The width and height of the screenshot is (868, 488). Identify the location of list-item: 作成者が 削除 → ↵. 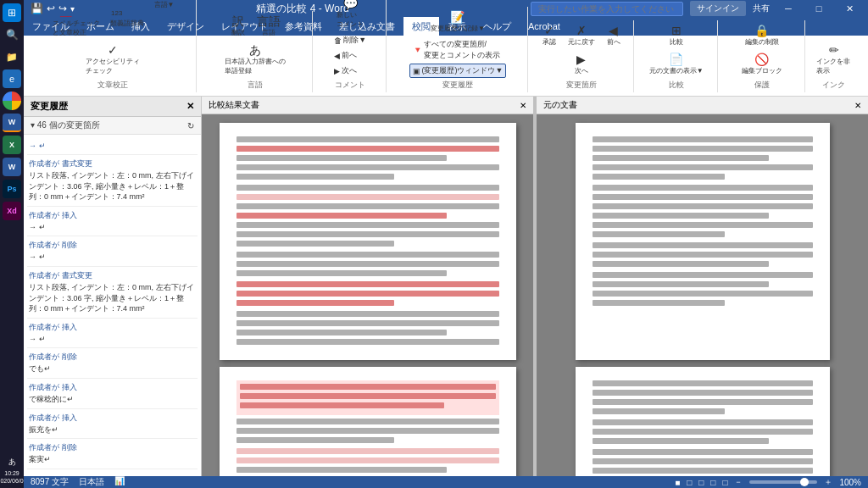
(112, 252).